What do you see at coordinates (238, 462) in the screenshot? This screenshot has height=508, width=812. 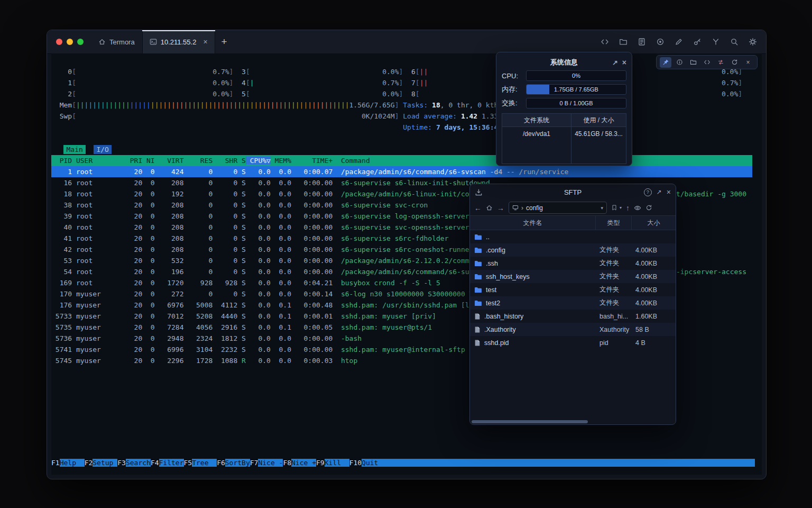 I see `fkey-label-sortby: SortBy` at bounding box center [238, 462].